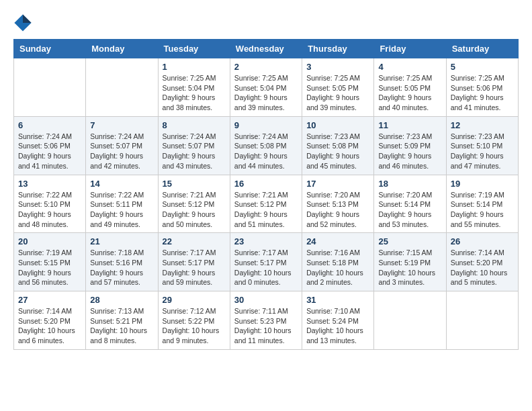 The width and height of the screenshot is (532, 411). I want to click on calendar-cell: 3Sunrise: 7:25 AM Sunset: 5:05 PM Daylig…, so click(339, 87).